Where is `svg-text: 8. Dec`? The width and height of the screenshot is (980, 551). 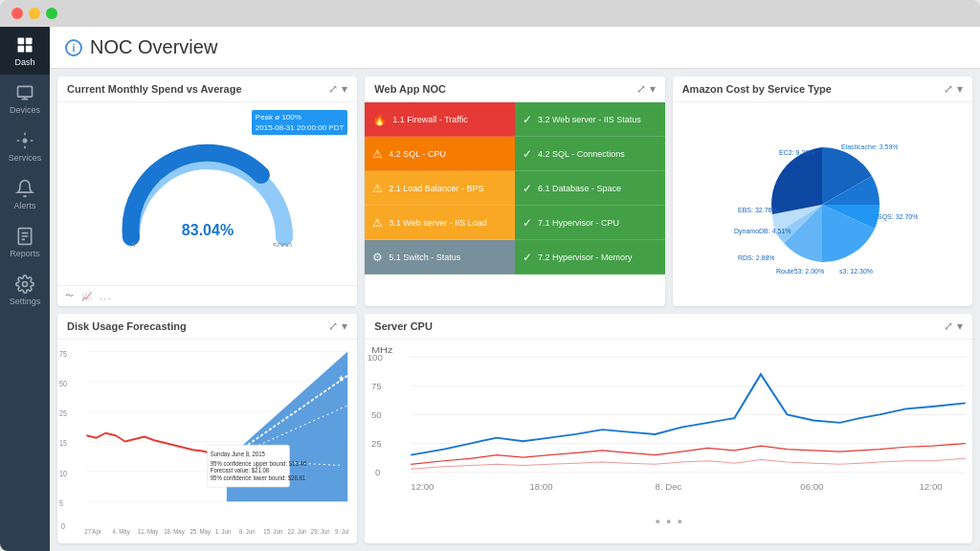
svg-text: 8. Dec is located at coordinates (669, 486).